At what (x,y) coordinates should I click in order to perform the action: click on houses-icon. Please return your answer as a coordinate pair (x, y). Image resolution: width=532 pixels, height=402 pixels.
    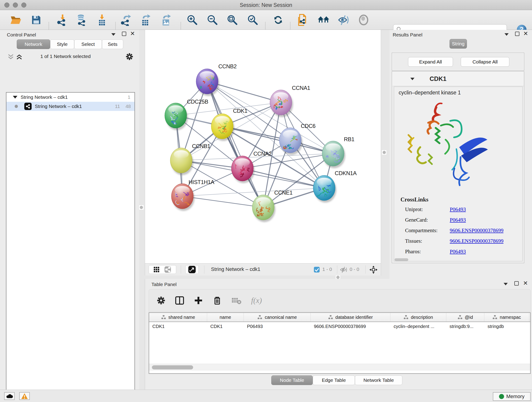
    Looking at the image, I should click on (323, 20).